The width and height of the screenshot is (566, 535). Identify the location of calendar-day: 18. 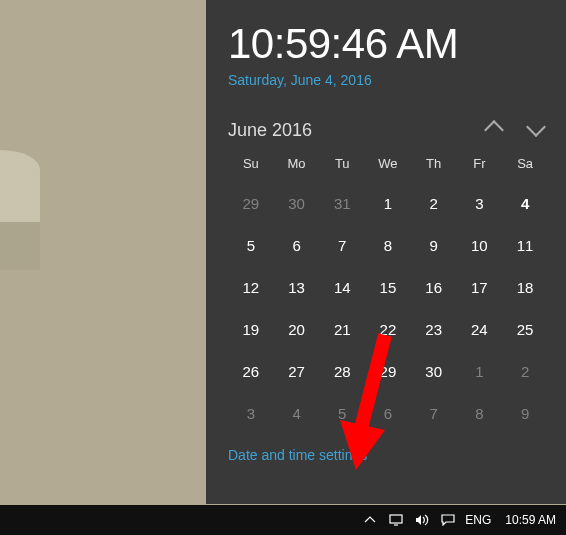
(525, 286).